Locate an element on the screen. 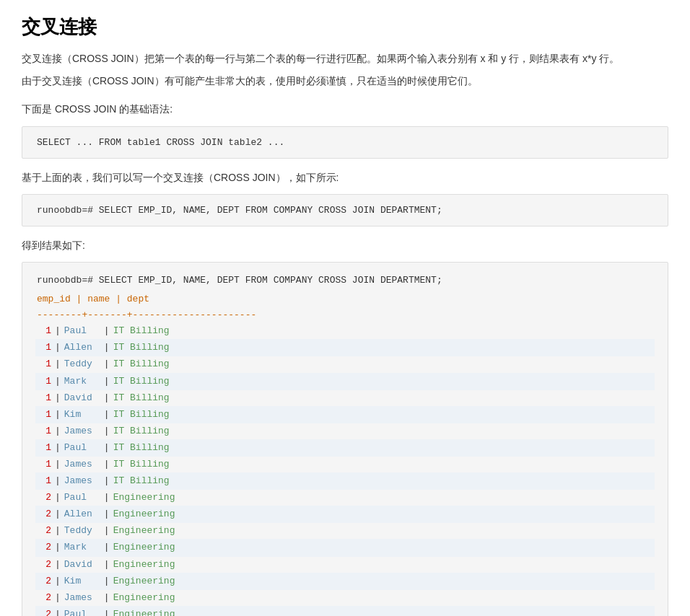 The image size is (690, 616). table-row: 1 | Allen | IT Billing is located at coordinates (345, 348).